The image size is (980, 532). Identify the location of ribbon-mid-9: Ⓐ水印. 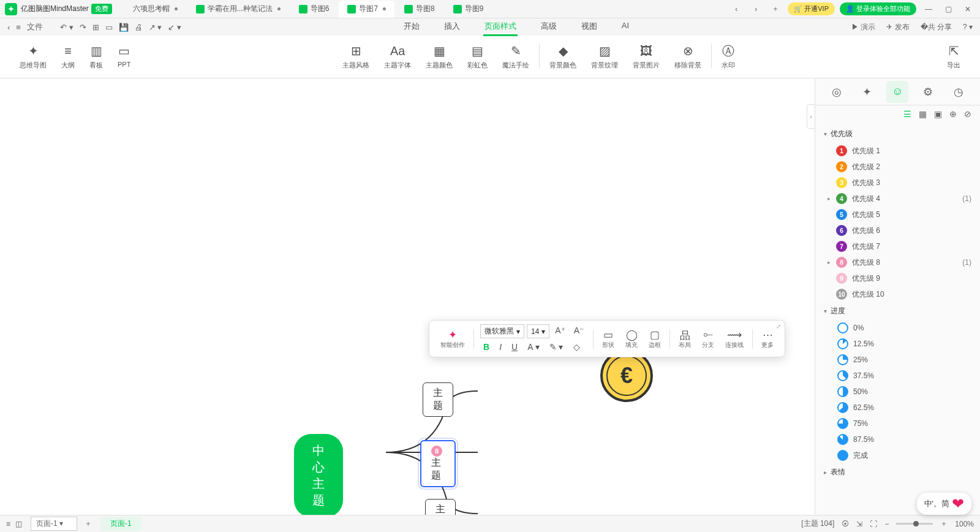
(728, 56).